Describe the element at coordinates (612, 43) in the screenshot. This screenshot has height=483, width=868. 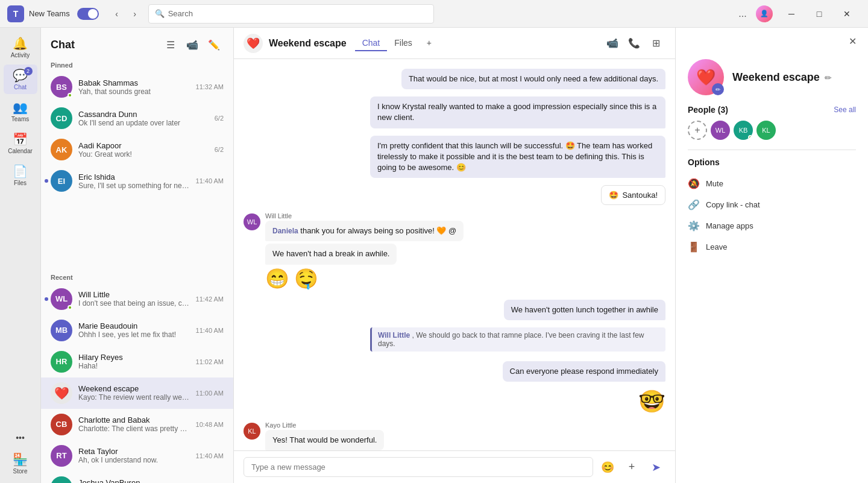
I see `video-button: 📹` at that location.